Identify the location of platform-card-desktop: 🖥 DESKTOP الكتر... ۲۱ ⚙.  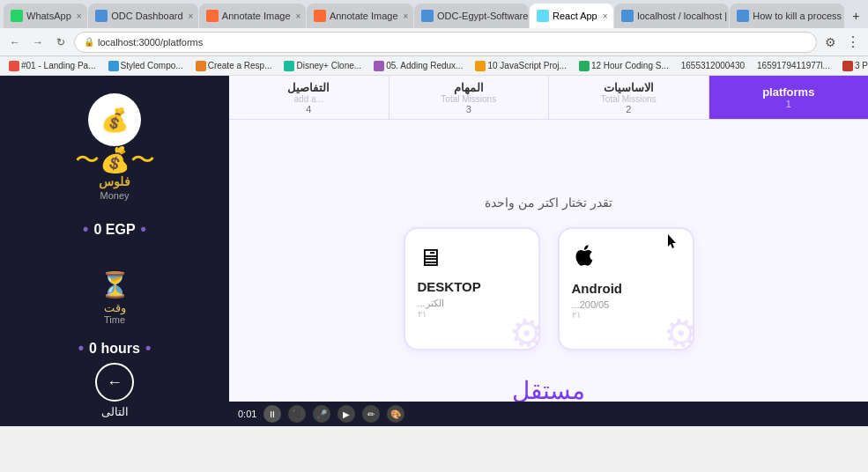
(472, 289).